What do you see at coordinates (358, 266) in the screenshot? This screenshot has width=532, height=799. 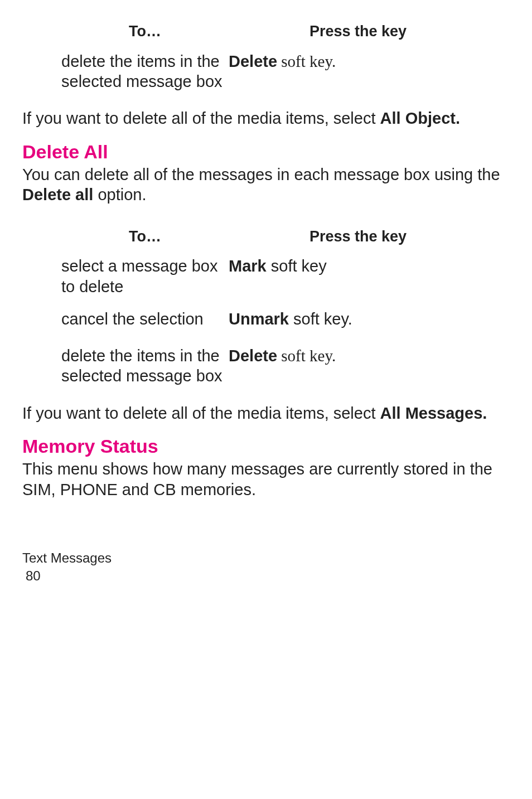 I see `cell-key: Mark soft key` at bounding box center [358, 266].